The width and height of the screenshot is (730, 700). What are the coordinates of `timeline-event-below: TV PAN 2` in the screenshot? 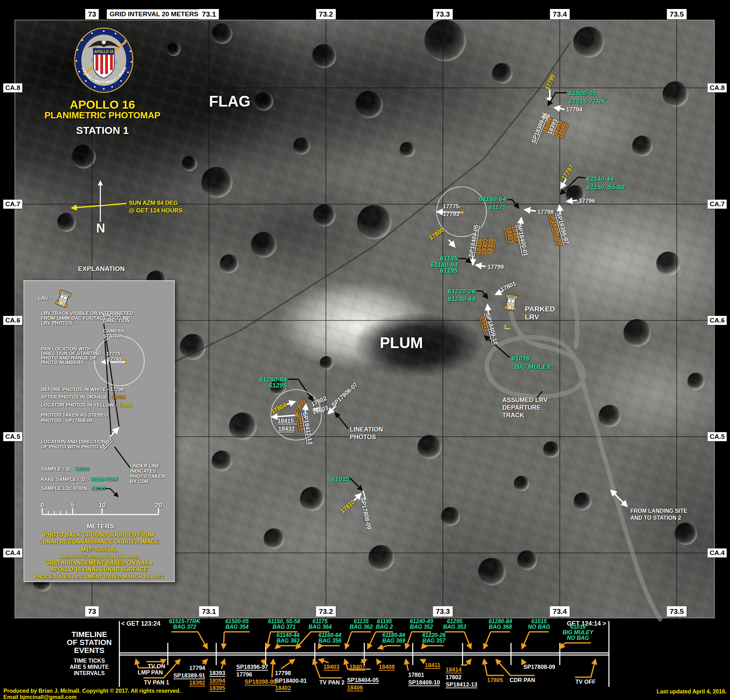 It's located at (332, 682).